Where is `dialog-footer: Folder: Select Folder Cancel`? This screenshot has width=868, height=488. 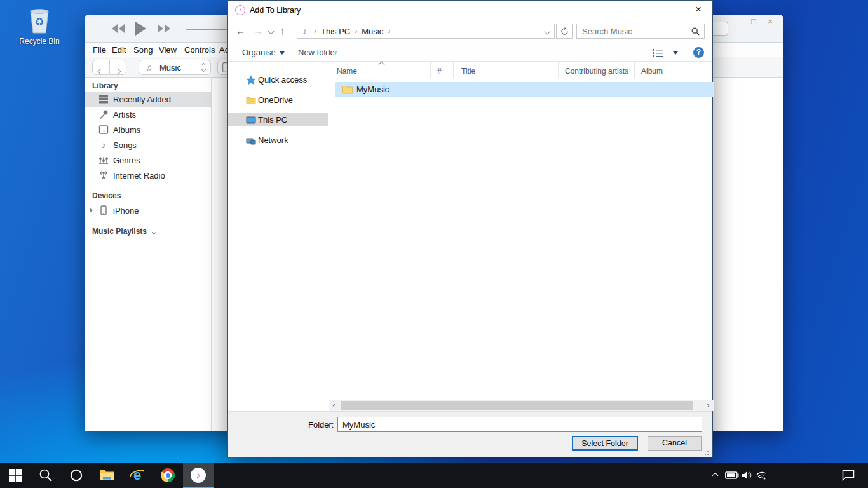
dialog-footer: Folder: Select Folder Cancel is located at coordinates (470, 435).